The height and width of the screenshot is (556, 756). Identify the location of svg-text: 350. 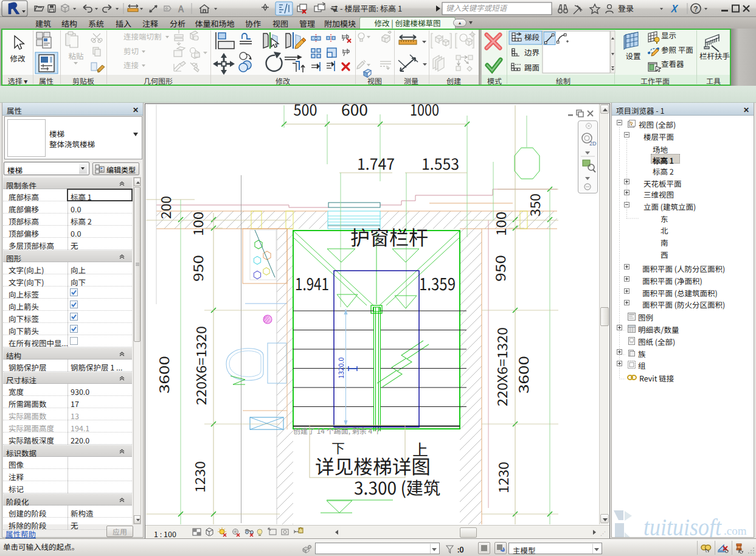
(534, 205).